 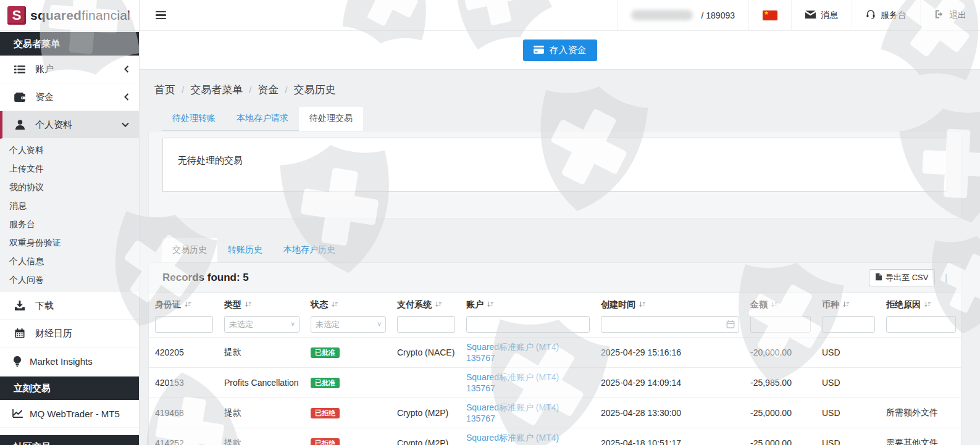 What do you see at coordinates (69, 206) in the screenshot?
I see `submenu-item-messages: 消息` at bounding box center [69, 206].